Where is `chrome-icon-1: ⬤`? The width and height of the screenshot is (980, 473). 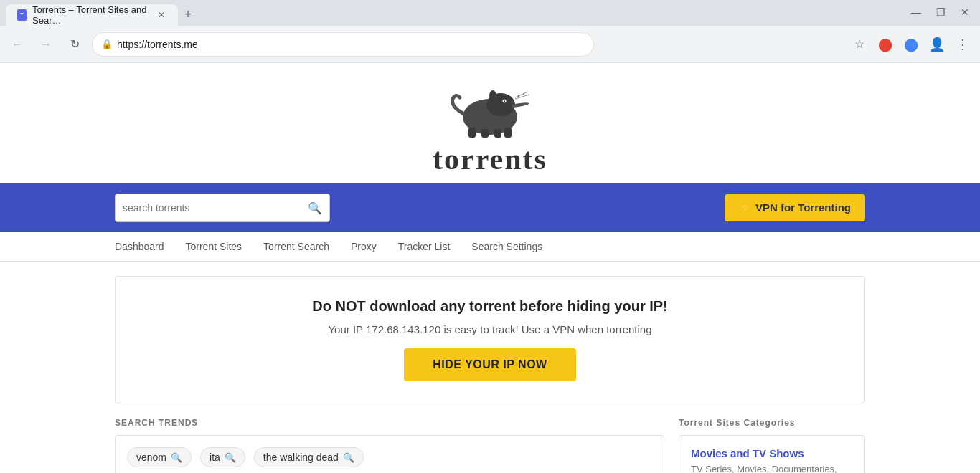 chrome-icon-1: ⬤ is located at coordinates (885, 44).